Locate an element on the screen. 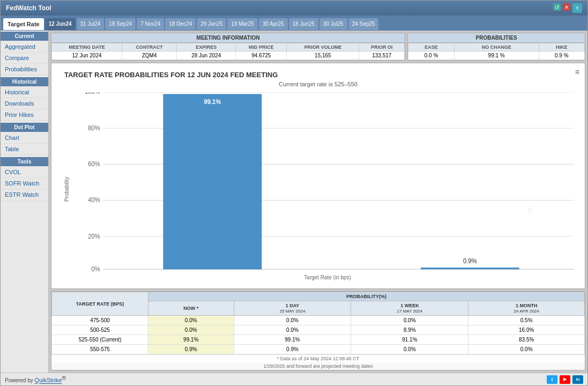 This screenshot has width=588, height=386. month-550-575: 0.0% is located at coordinates (526, 350).